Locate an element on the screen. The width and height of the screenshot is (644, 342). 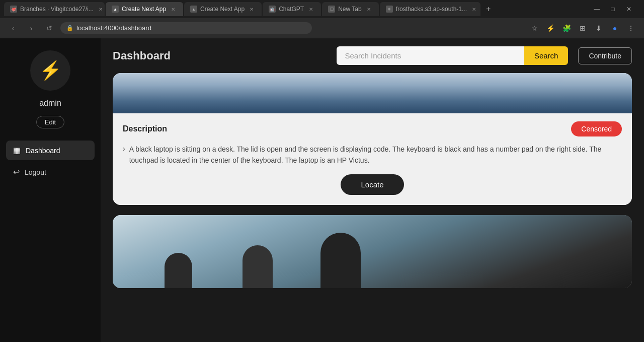
address-text: localhost:4000/dashboard is located at coordinates (114, 28).